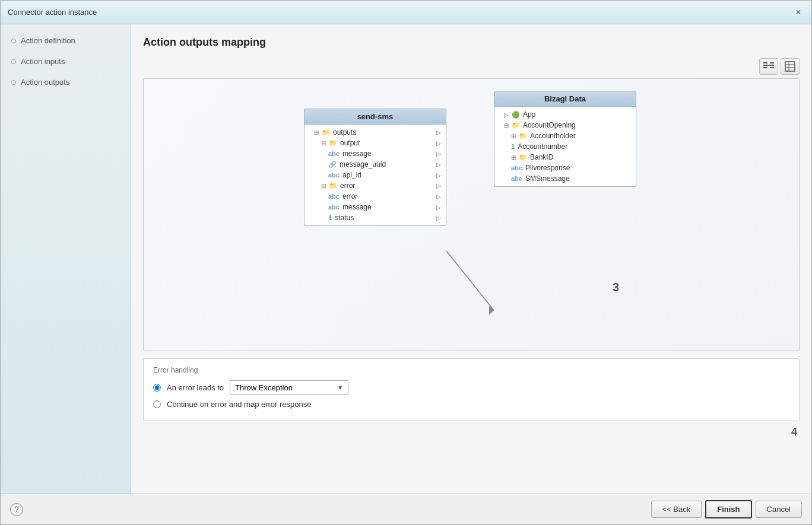 The width and height of the screenshot is (812, 525). Describe the element at coordinates (728, 509) in the screenshot. I see `finish-button: Finish` at that location.